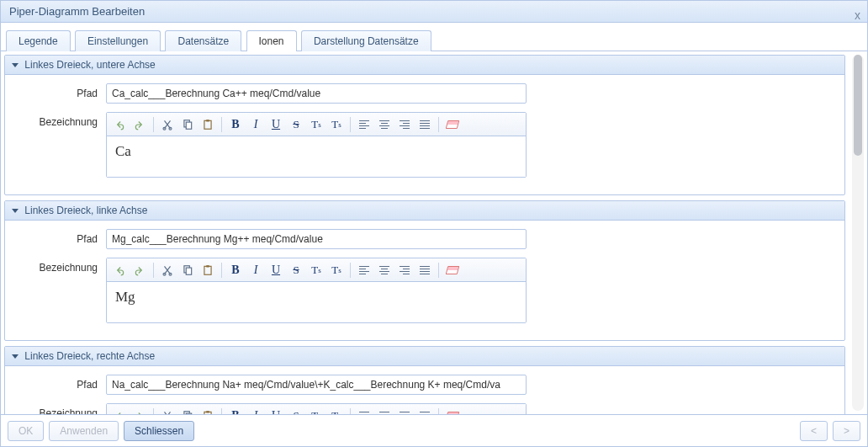 This screenshot has height=447, width=868. Describe the element at coordinates (425, 391) in the screenshot. I see `panel-body: Pfad Bezeichnung` at that location.